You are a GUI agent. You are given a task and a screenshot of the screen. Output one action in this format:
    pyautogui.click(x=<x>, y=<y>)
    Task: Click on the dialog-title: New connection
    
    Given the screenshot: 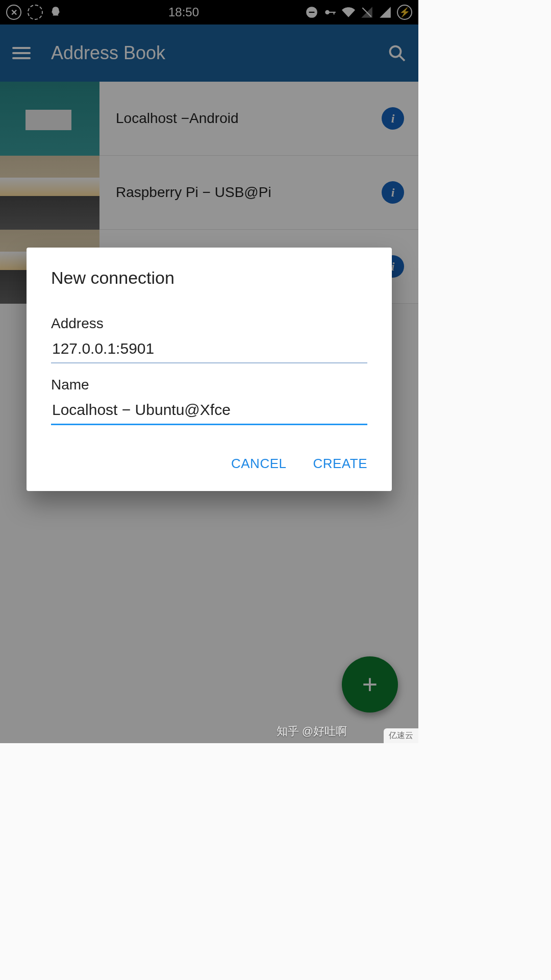 What is the action you would take?
    pyautogui.click(x=209, y=285)
    